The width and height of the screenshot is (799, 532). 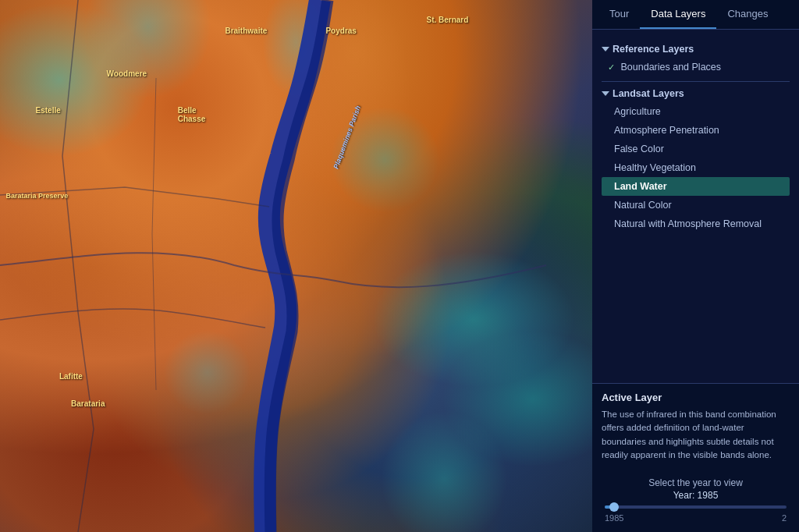 I want to click on slider-track, so click(x=696, y=507).